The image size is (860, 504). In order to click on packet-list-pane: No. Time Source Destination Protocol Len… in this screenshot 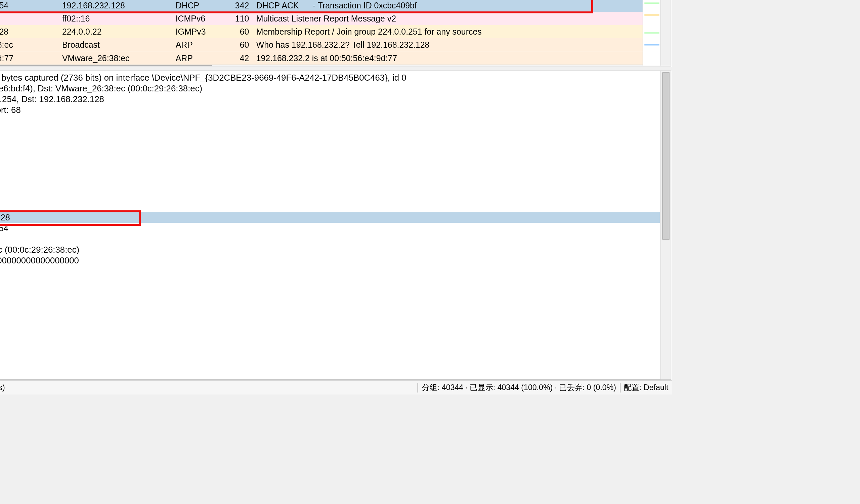, I will do `click(336, 33)`.